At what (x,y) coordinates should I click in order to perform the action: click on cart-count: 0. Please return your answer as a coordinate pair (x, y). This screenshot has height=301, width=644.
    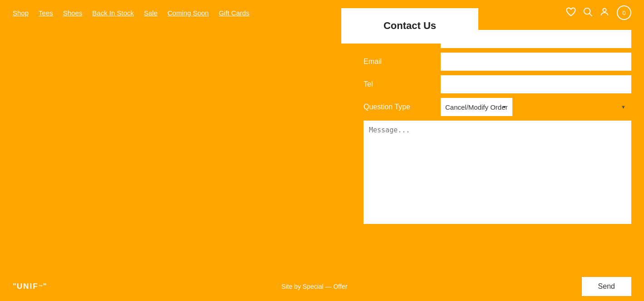
    Looking at the image, I should click on (624, 13).